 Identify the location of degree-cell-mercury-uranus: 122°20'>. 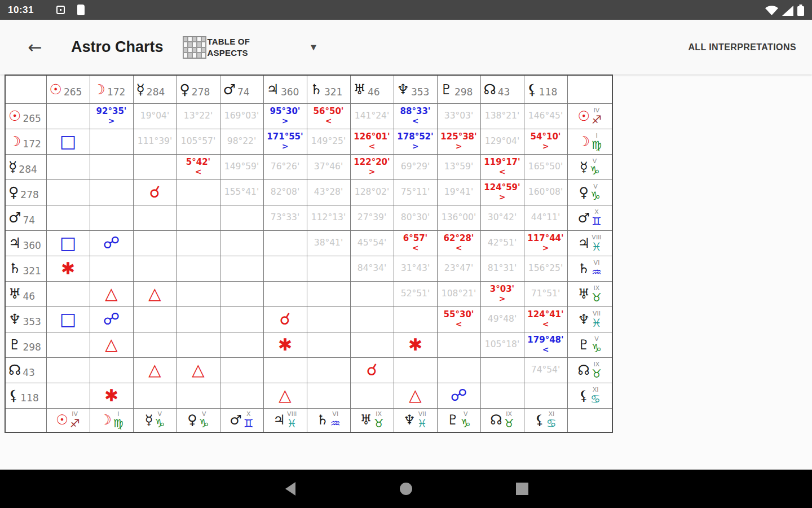
(372, 167).